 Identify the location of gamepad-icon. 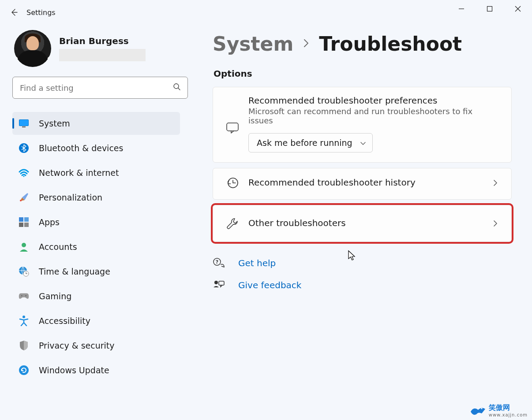
(24, 296).